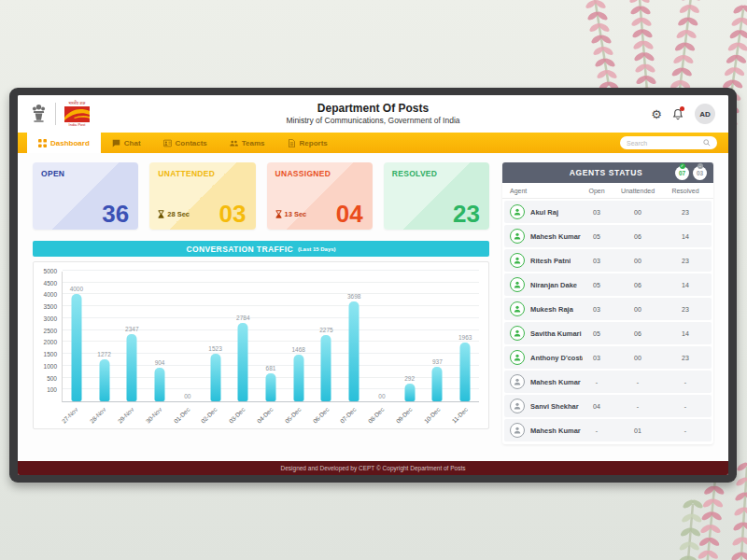  I want to click on x-tick: 02-Dec, so click(215, 414).